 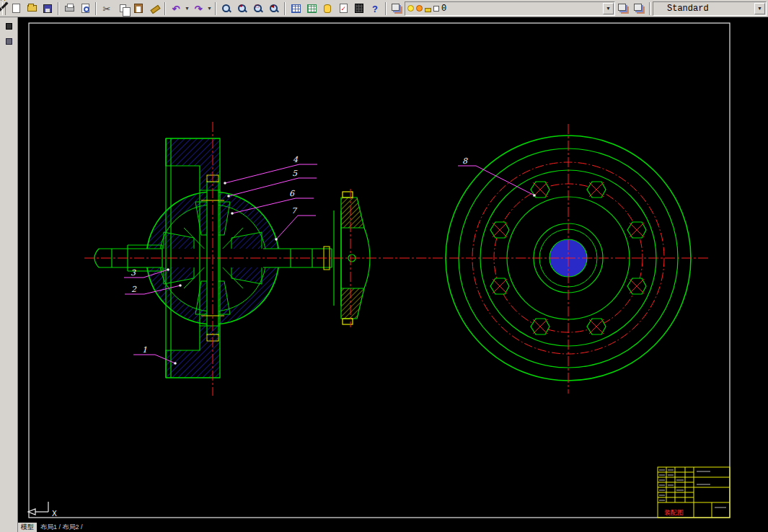 What do you see at coordinates (55, 513) in the screenshot?
I see `ucs-x-label: X` at bounding box center [55, 513].